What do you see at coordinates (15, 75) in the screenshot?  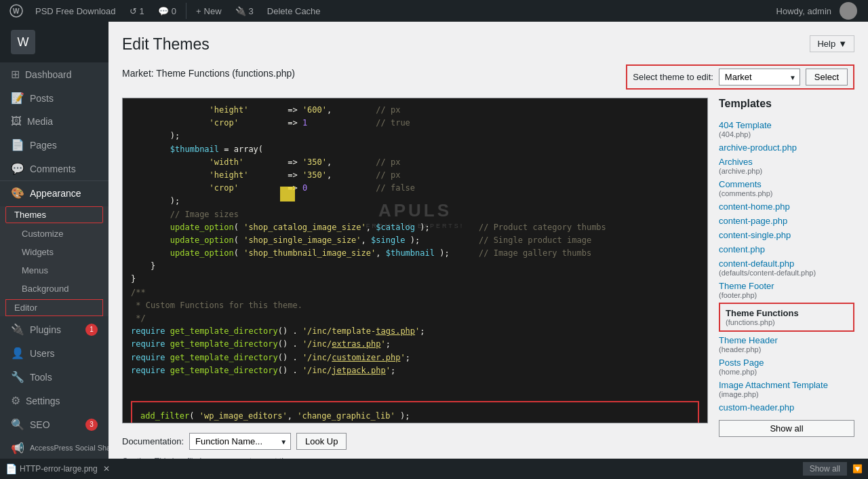 I see `dashboard-icon: ⊞` at bounding box center [15, 75].